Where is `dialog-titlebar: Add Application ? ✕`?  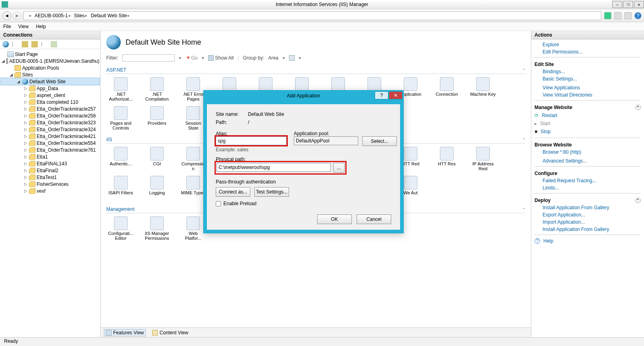
dialog-titlebar: Add Application ? ✕ is located at coordinates (303, 96).